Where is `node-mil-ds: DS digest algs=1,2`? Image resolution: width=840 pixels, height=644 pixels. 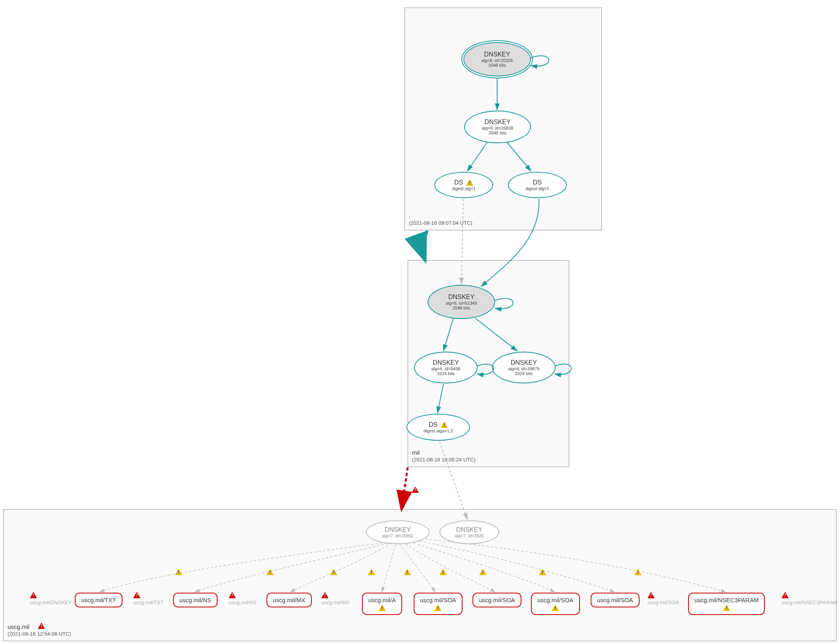
node-mil-ds: DS digest algs=1,2 is located at coordinates (438, 427).